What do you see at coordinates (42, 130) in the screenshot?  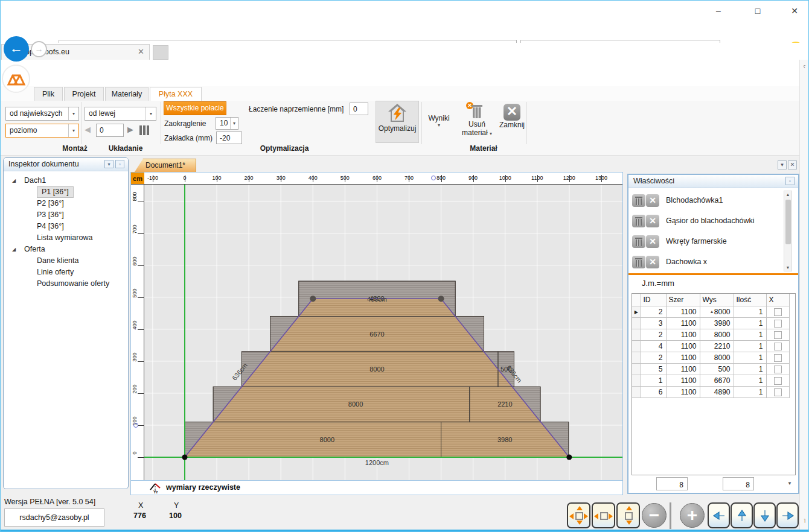 I see `orientation-combo: poziomo ▾` at bounding box center [42, 130].